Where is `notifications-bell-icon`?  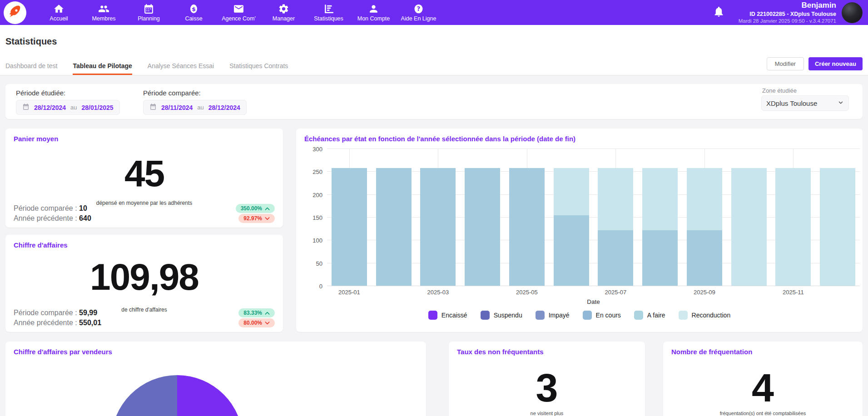
notifications-bell-icon is located at coordinates (719, 13).